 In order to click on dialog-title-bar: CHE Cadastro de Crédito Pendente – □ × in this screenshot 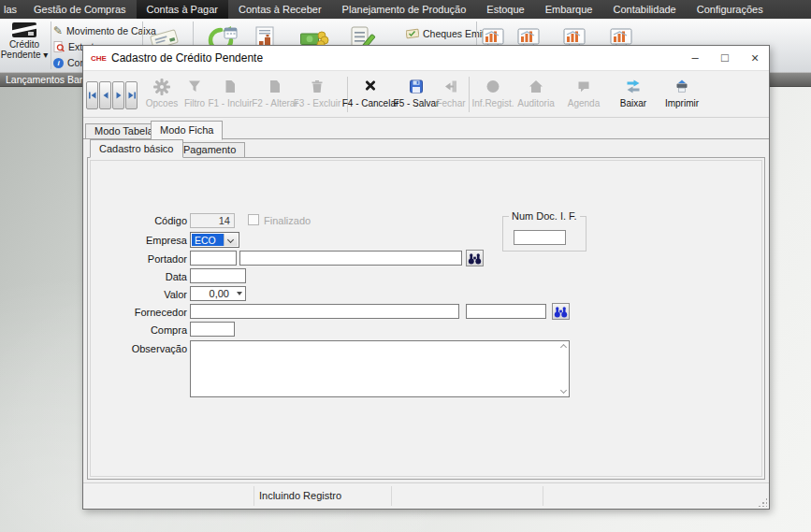, I will do `click(427, 58)`.